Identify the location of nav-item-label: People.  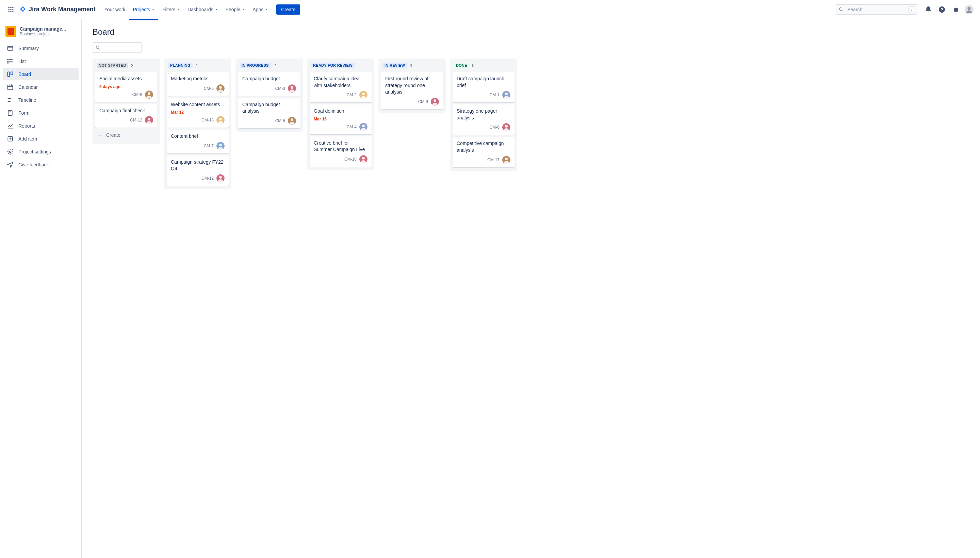
(233, 10).